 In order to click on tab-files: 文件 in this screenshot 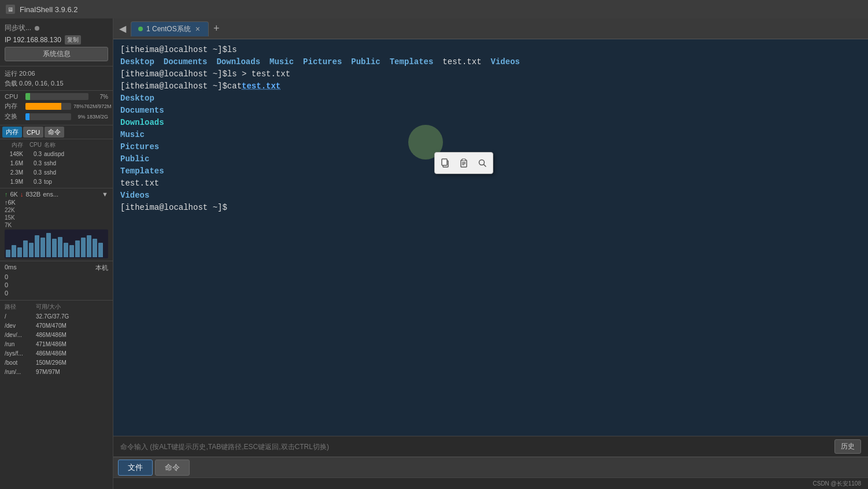, I will do `click(135, 468)`.